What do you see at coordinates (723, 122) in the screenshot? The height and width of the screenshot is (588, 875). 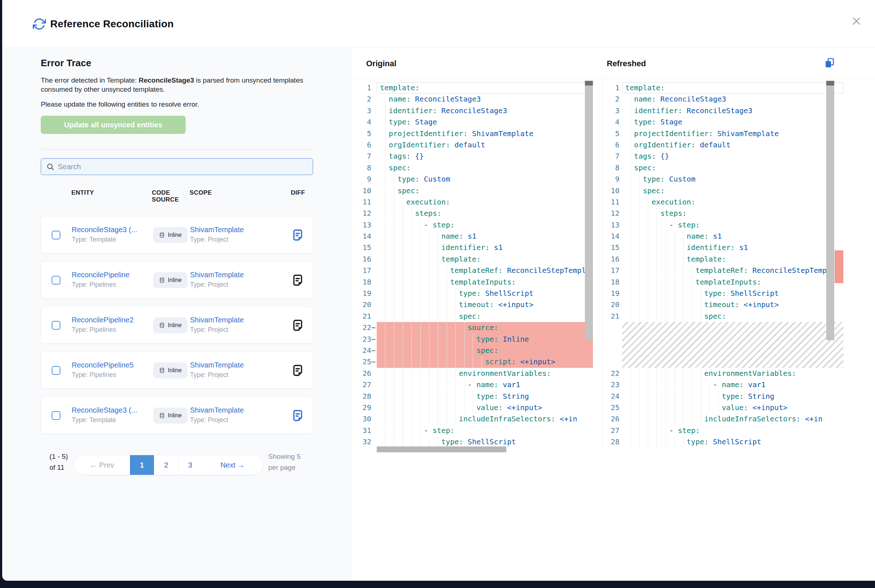 I see `code-line: 4 type: Stage` at bounding box center [723, 122].